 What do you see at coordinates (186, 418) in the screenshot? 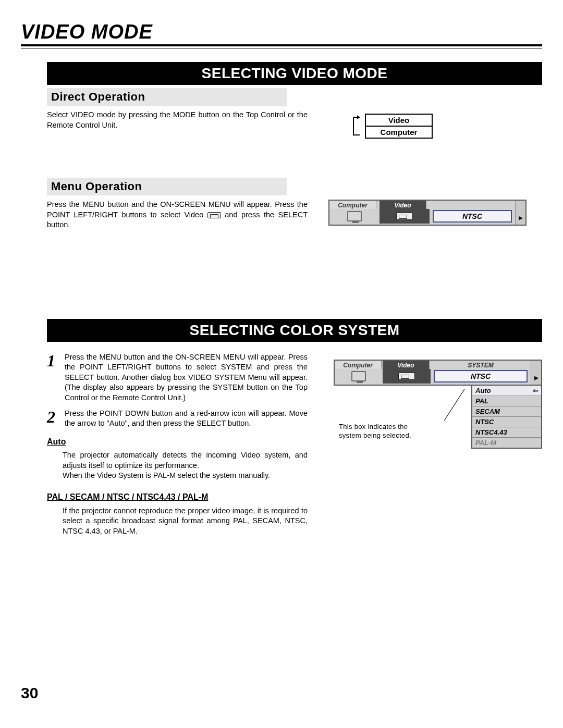
I see `step-2-text-a: Press the POINT DOWN button and a red-ar…` at bounding box center [186, 418].